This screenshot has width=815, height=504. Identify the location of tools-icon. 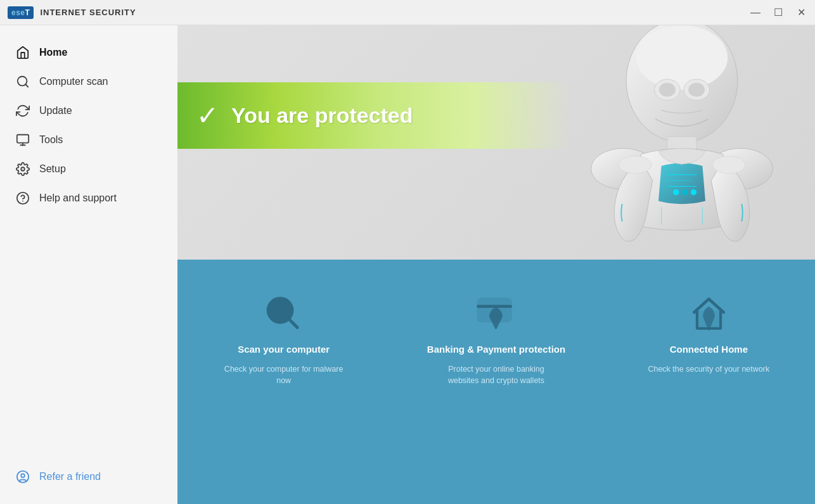
(23, 140).